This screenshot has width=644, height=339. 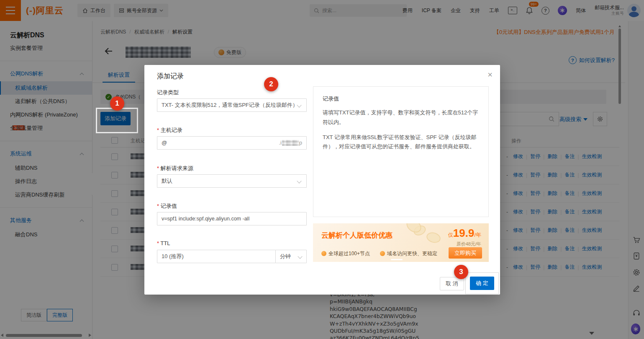 What do you see at coordinates (232, 105) in the screenshot?
I see `record-type-select: TXT- 文本长度限制512，通常做SPF记录（反垃圾邮件）` at bounding box center [232, 105].